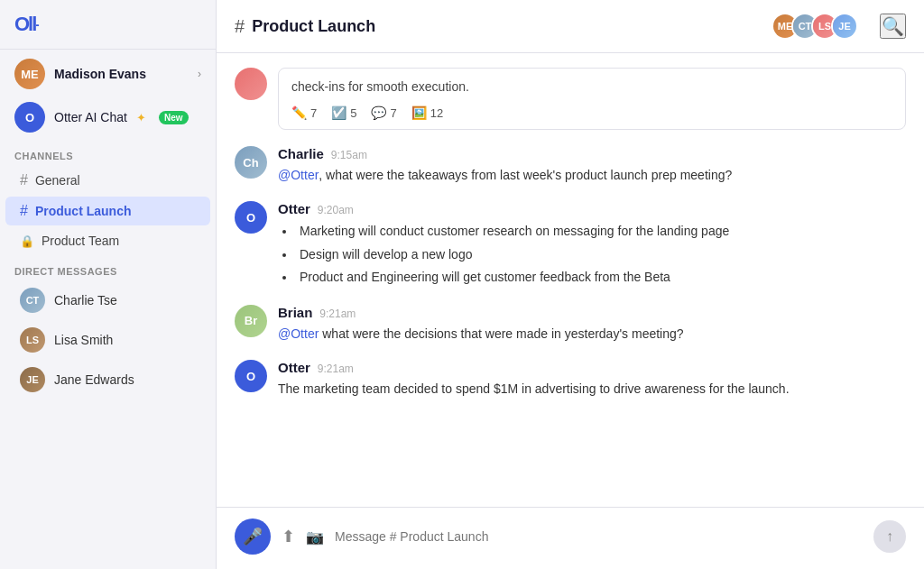  Describe the element at coordinates (508, 27) in the screenshot. I see `channel-title: Product Launch` at that location.